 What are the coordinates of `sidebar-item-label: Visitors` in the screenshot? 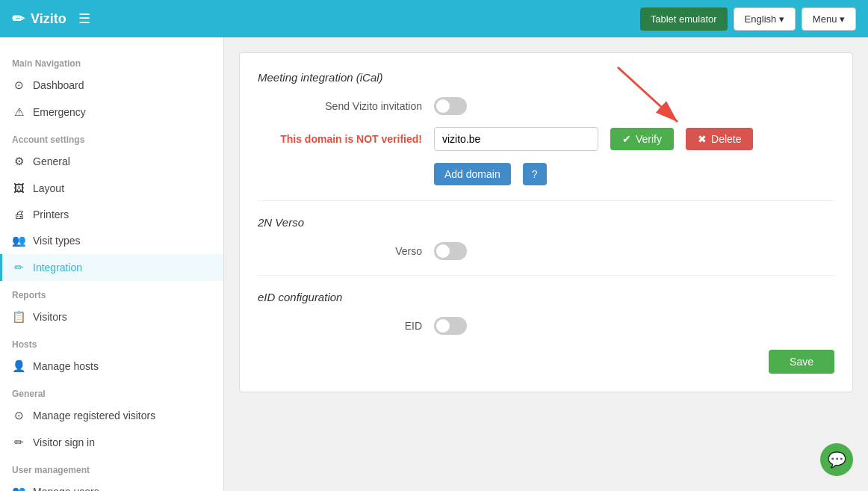 It's located at (50, 317).